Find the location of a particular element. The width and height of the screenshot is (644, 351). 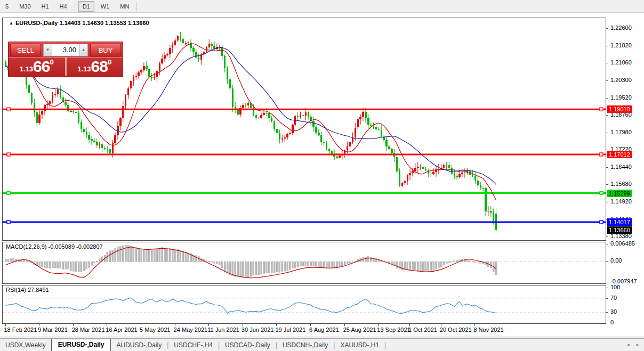

sell-price-base: 1.13 is located at coordinates (27, 69).